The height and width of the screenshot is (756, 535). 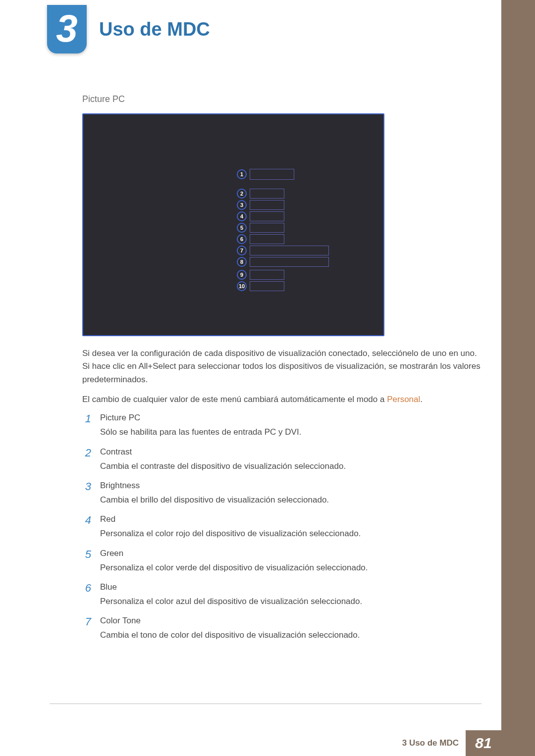 What do you see at coordinates (283, 595) in the screenshot?
I see `list-item: 6 Blue Personaliza el color azul del dis…` at bounding box center [283, 595].